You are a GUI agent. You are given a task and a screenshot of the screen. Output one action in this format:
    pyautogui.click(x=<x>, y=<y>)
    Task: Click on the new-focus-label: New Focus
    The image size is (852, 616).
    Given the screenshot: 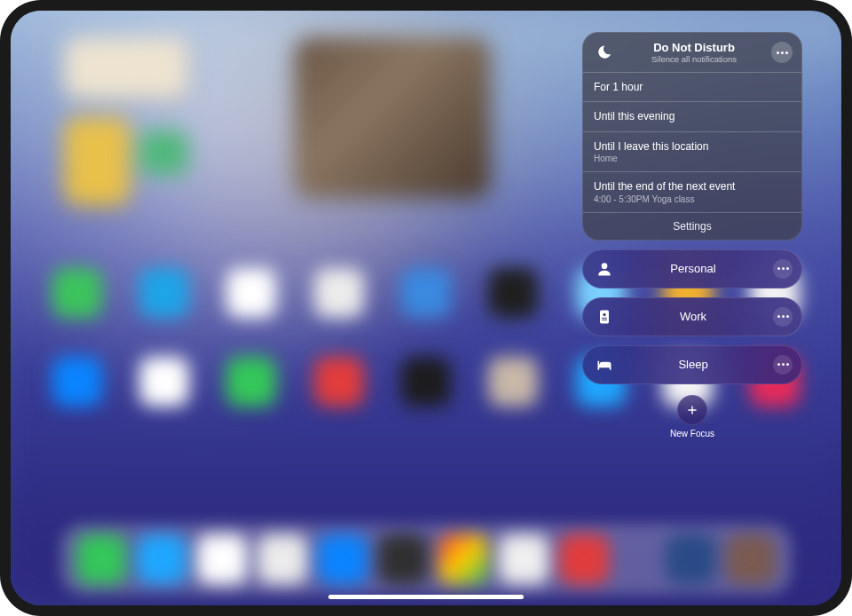 What is the action you would take?
    pyautogui.click(x=692, y=433)
    